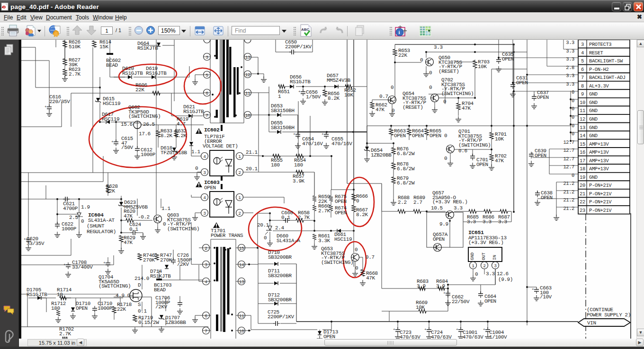 This screenshot has width=644, height=349. What do you see at coordinates (413, 107) in the screenshot?
I see `svg-text: (RESET)` at bounding box center [413, 107].